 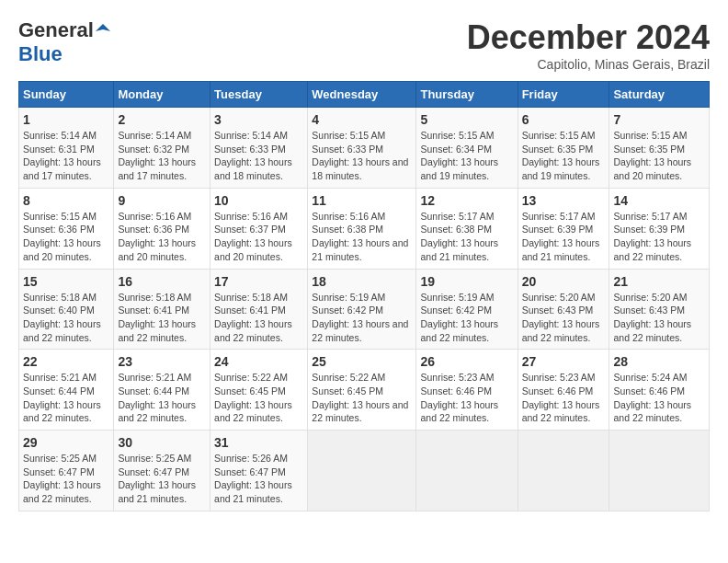 What do you see at coordinates (66, 309) in the screenshot?
I see `calendar-cell: 15 Sunrise: 5:18 AM Sunset: 6:40 PM Dayl…` at bounding box center [66, 309].